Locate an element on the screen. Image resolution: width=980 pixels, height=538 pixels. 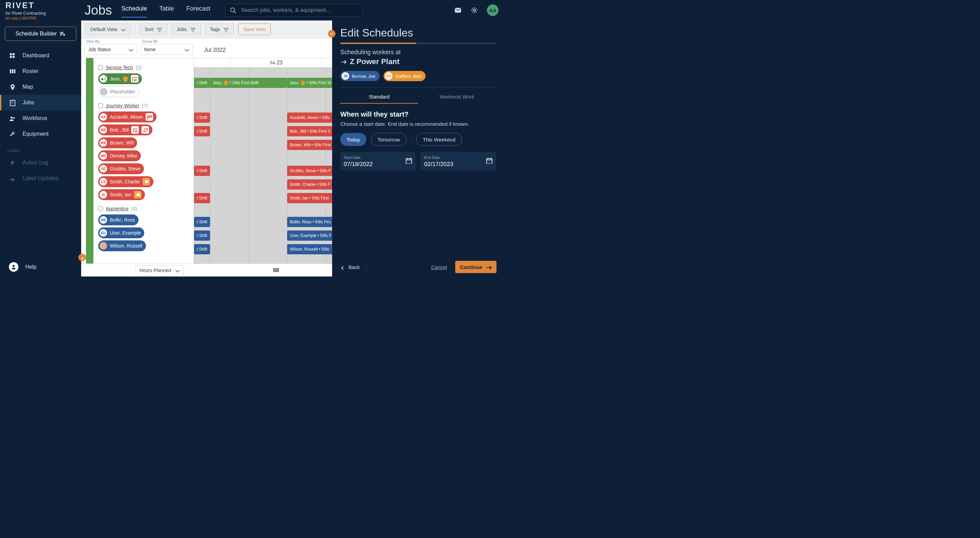
nav-action-log: Action Log is located at coordinates (40, 163).